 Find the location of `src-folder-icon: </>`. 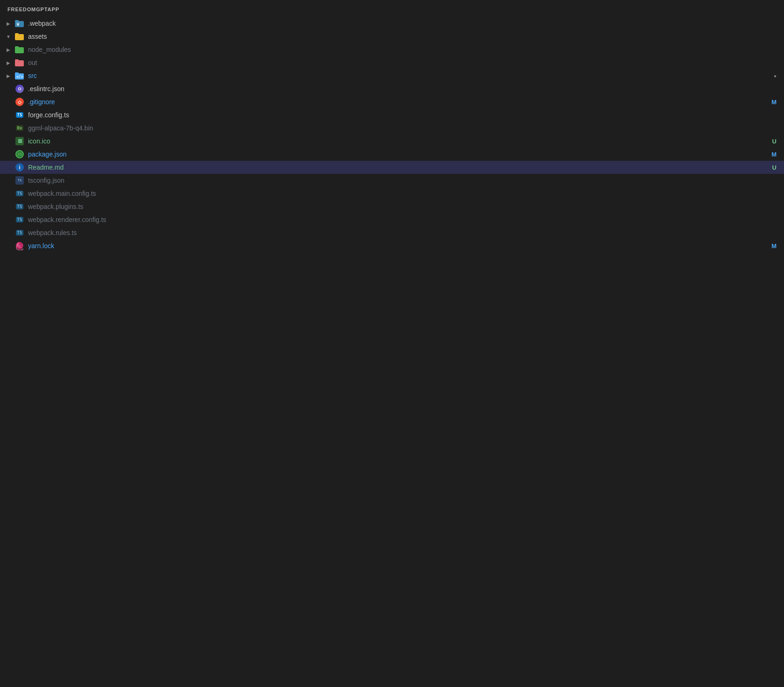

src-folder-icon: </> is located at coordinates (20, 76).